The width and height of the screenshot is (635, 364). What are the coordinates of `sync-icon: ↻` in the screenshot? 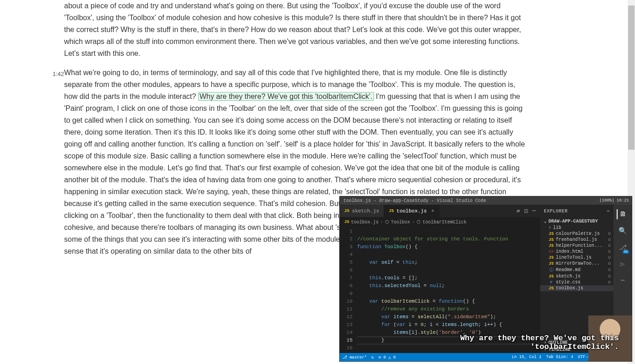 It's located at (373, 357).